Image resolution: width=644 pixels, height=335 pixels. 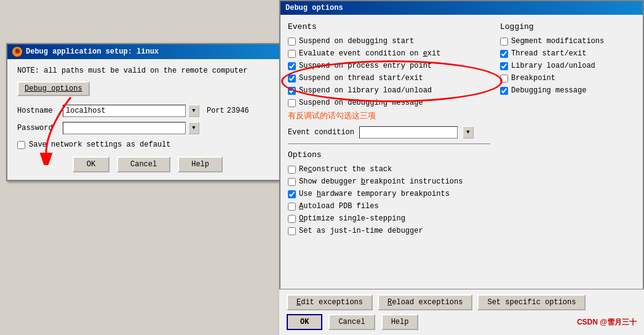 I want to click on event-label-4: Suspend on library load/unload, so click(x=365, y=91).